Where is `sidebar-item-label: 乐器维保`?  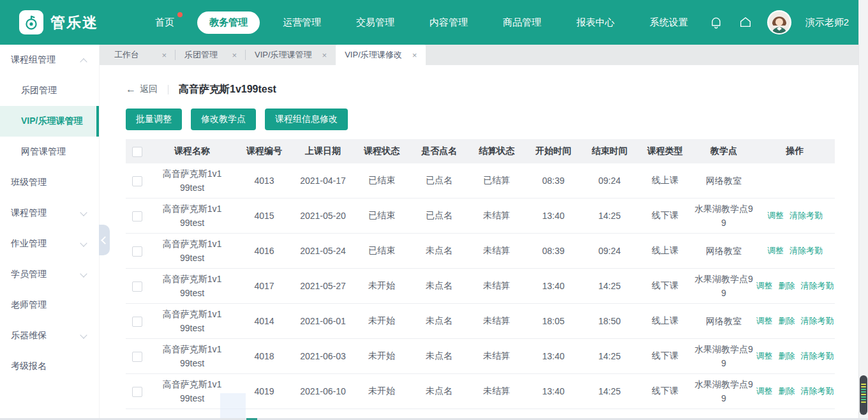 sidebar-item-label: 乐器维保 is located at coordinates (29, 336).